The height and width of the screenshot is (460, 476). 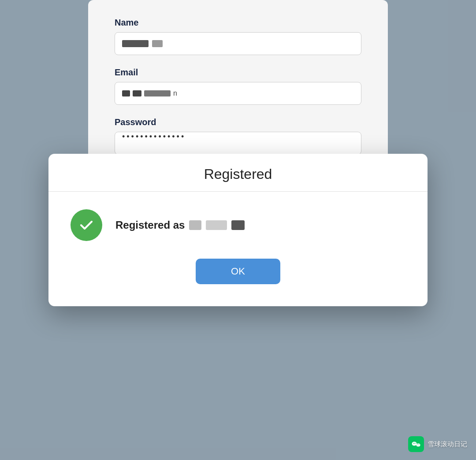 I want to click on wechat-icon, so click(x=416, y=444).